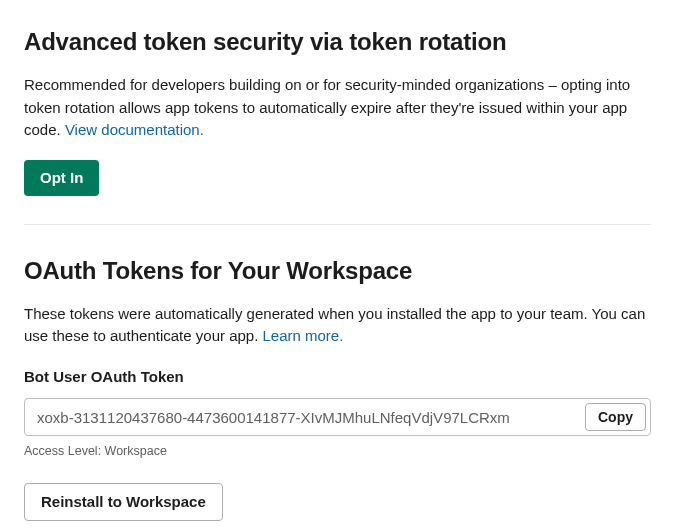 This screenshot has width=675, height=528. I want to click on copy-button: Copy, so click(616, 417).